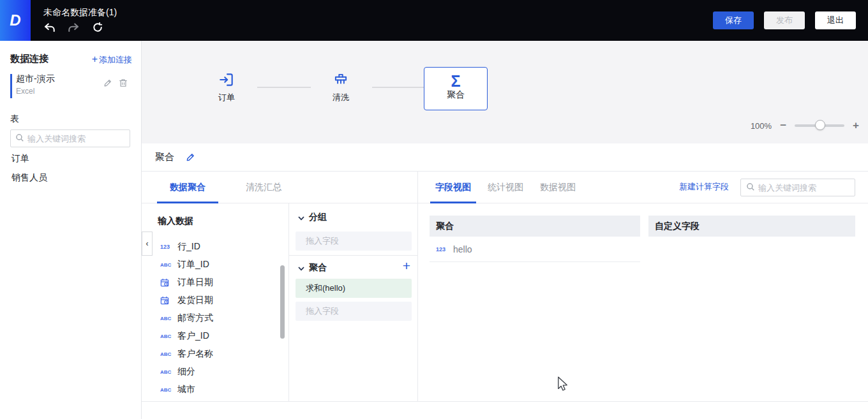 This screenshot has height=419, width=868. Describe the element at coordinates (108, 84) in the screenshot. I see `edit-connection-icon` at that location.